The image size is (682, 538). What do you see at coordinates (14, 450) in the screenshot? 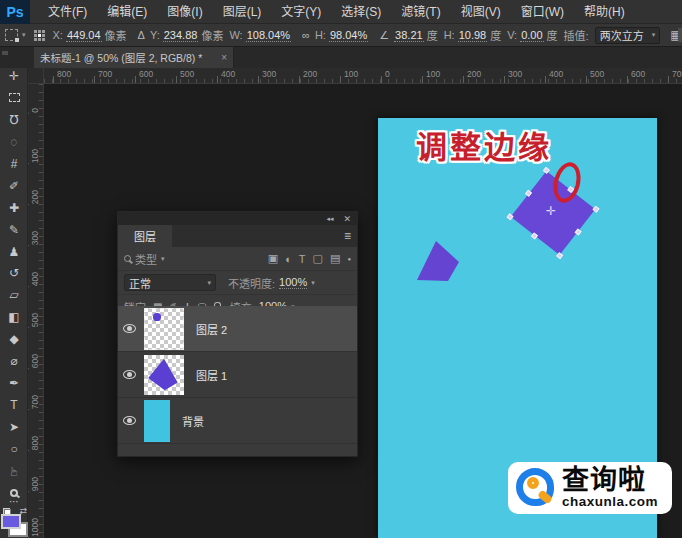
I see `shape-tool: ○` at bounding box center [14, 450].